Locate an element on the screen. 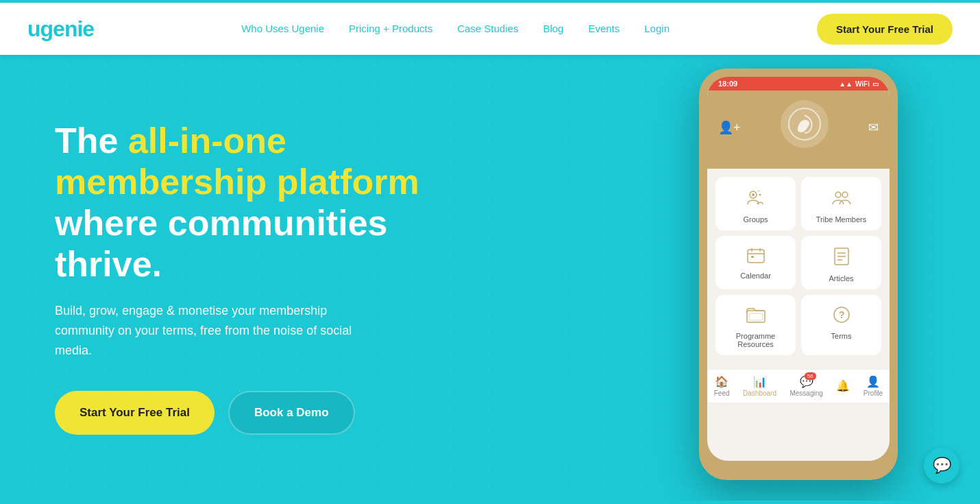 The width and height of the screenshot is (980, 504). logo: ugenie is located at coordinates (60, 29).